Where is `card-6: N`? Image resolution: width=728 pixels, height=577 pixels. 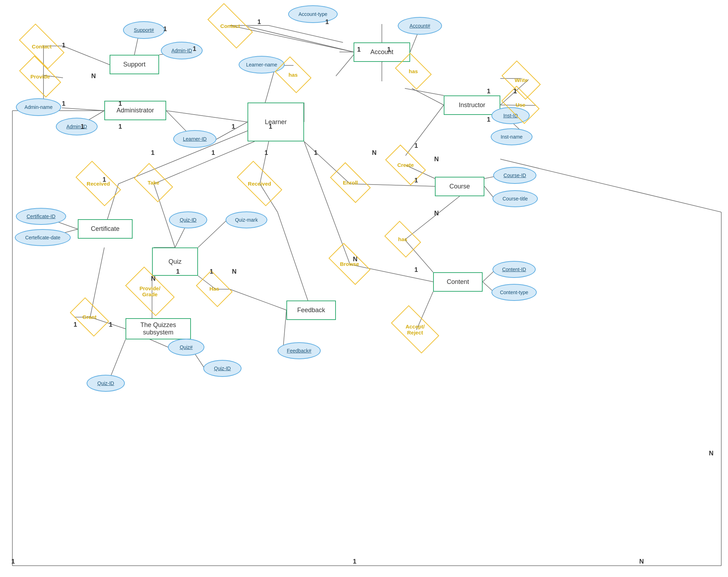 card-6: N is located at coordinates (93, 76).